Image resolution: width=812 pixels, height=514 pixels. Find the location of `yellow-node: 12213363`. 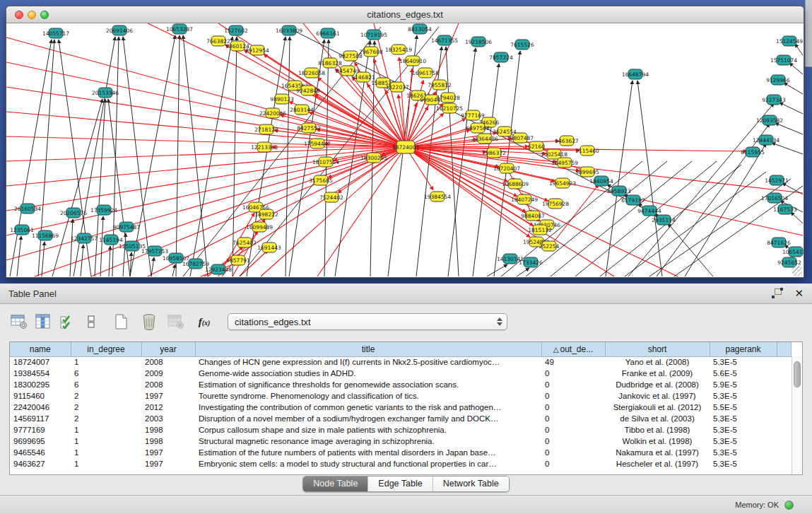

yellow-node: 12213363 is located at coordinates (264, 147).